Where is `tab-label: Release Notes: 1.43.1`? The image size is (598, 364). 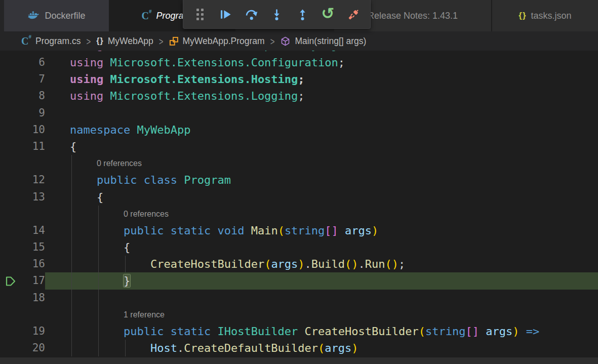 tab-label: Release Notes: 1.43.1 is located at coordinates (413, 16).